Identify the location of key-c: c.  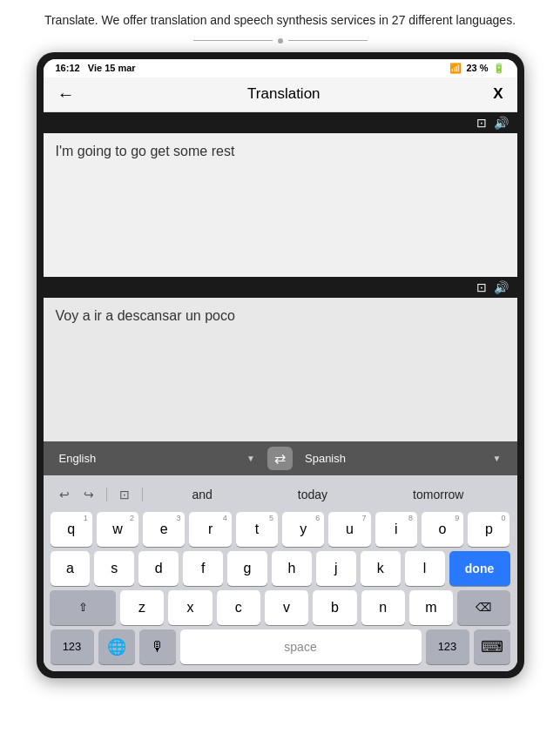
(239, 608).